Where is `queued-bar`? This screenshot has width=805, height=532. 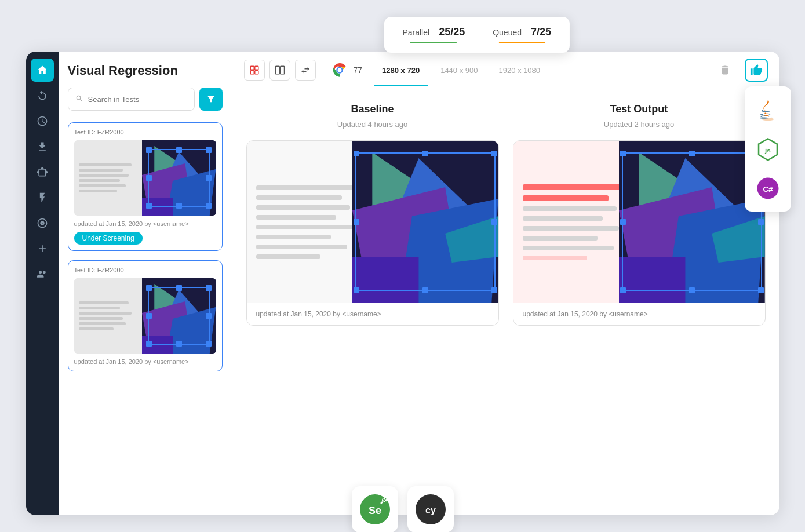 queued-bar is located at coordinates (522, 43).